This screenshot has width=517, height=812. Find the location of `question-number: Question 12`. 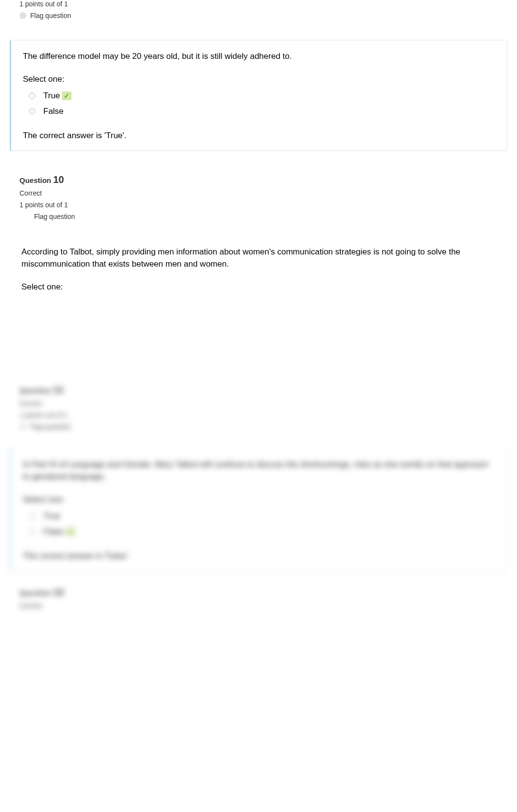

question-number: Question 12 is located at coordinates (258, 593).